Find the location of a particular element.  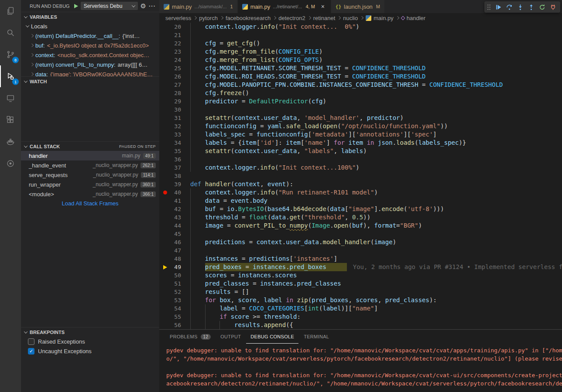

line-number: 28 is located at coordinates (176, 93).